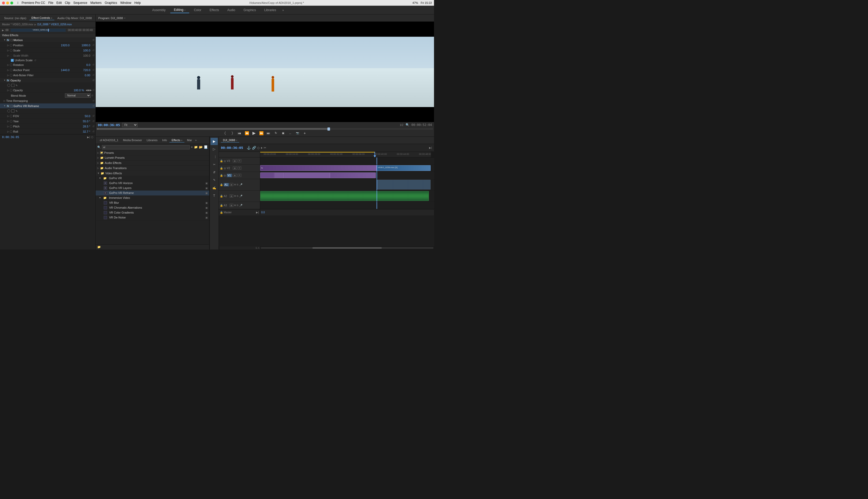 This screenshot has width=868, height=499. Describe the element at coordinates (232, 196) in the screenshot. I see `track-a2-cam-icon: ▣` at that location.